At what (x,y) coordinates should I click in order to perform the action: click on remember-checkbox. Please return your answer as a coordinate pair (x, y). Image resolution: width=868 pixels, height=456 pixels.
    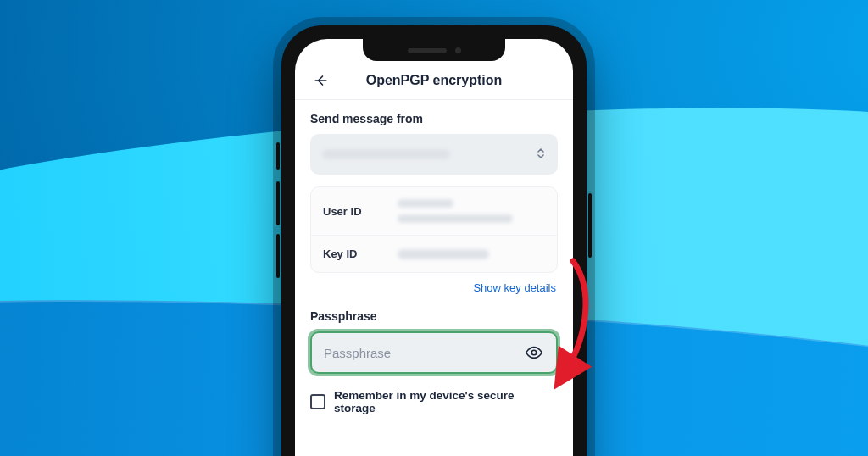
    Looking at the image, I should click on (318, 402).